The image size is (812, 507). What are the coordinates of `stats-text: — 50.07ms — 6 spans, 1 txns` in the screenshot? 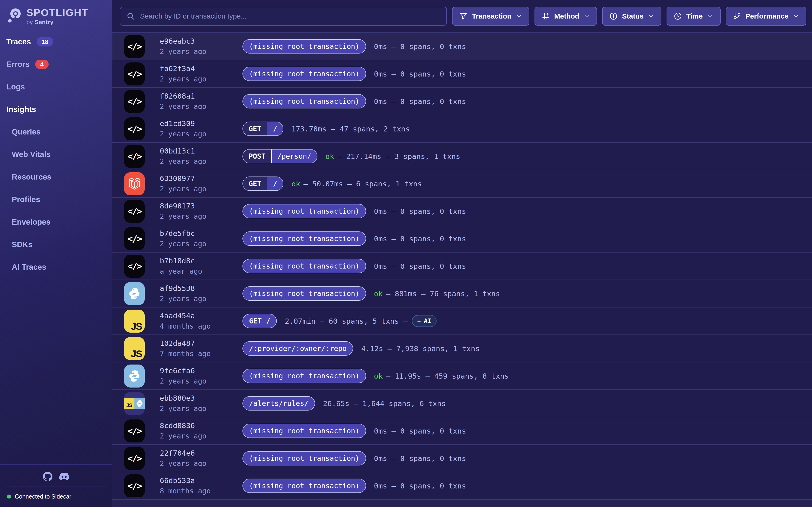 It's located at (363, 184).